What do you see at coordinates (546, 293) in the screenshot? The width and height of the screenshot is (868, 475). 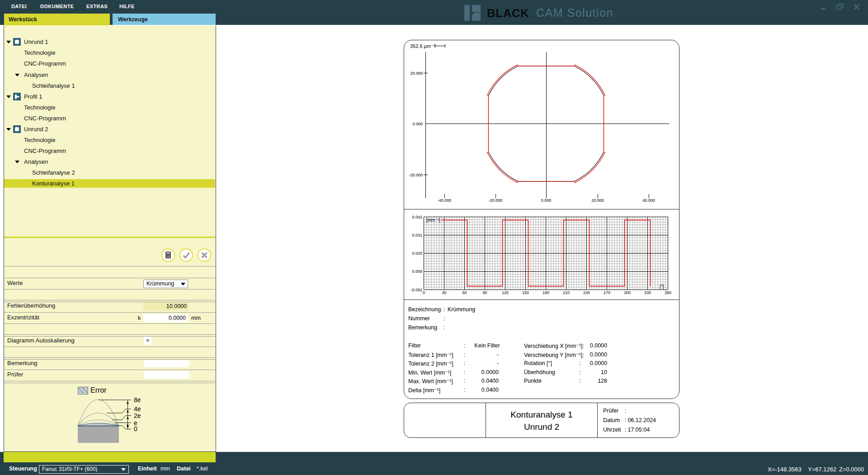 I see `svg-text: 180` at bounding box center [546, 293].